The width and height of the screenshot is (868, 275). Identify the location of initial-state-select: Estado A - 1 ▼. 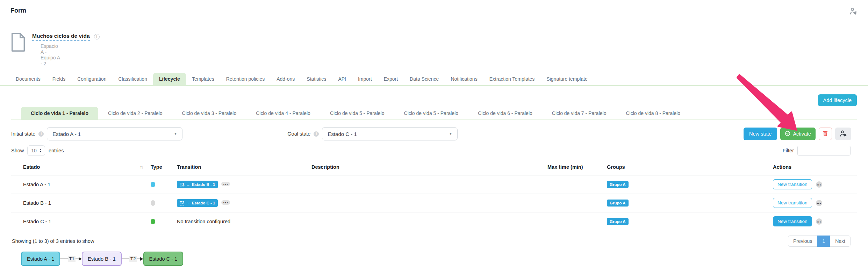
(115, 134).